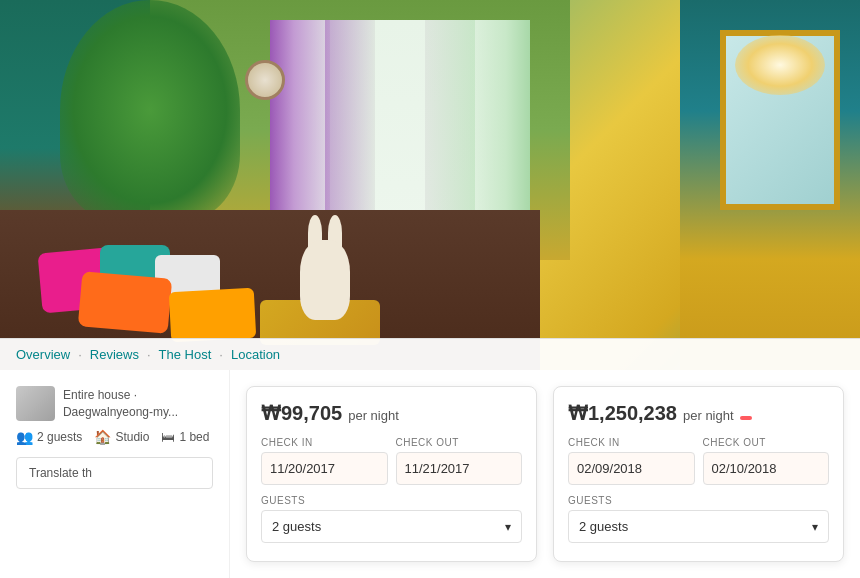 The height and width of the screenshot is (578, 860). What do you see at coordinates (122, 437) in the screenshot?
I see `meta-room: 🏠 Studio` at bounding box center [122, 437].